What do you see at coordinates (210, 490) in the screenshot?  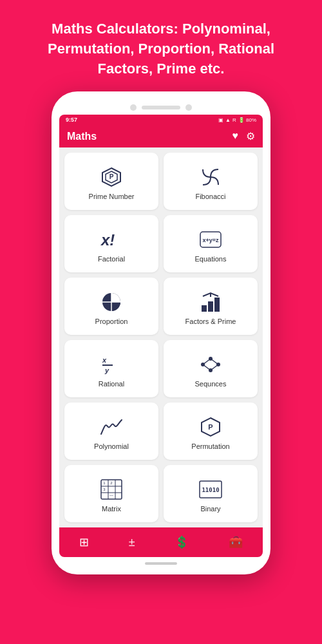 I see `svg-text: 11010` at bounding box center [210, 490].